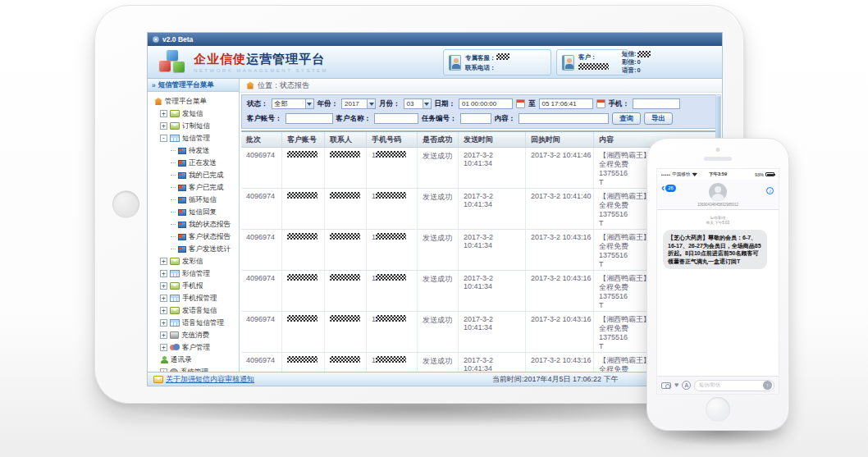  I want to click on notice-link: 关于加强短信内容审核通知, so click(203, 379).